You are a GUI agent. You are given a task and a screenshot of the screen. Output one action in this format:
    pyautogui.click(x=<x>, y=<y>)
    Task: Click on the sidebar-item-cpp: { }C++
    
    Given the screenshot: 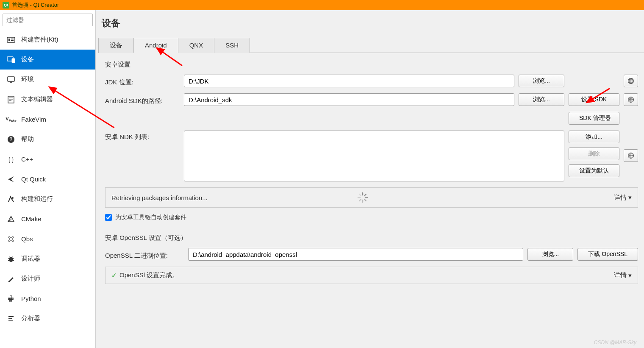 What is the action you would take?
    pyautogui.click(x=47, y=159)
    